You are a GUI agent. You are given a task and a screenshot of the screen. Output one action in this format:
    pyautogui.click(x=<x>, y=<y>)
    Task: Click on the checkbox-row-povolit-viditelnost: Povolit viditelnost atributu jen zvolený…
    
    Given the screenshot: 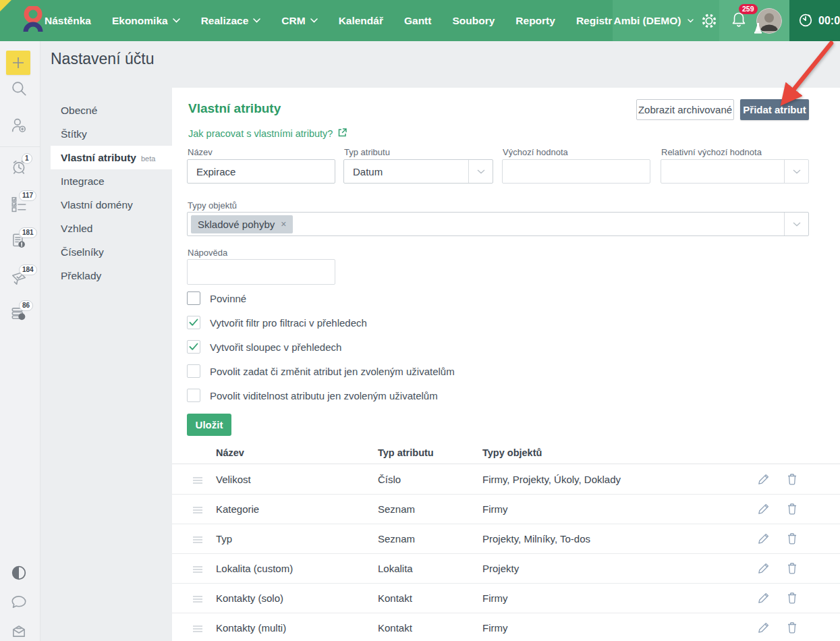 What is the action you would take?
    pyautogui.click(x=312, y=395)
    